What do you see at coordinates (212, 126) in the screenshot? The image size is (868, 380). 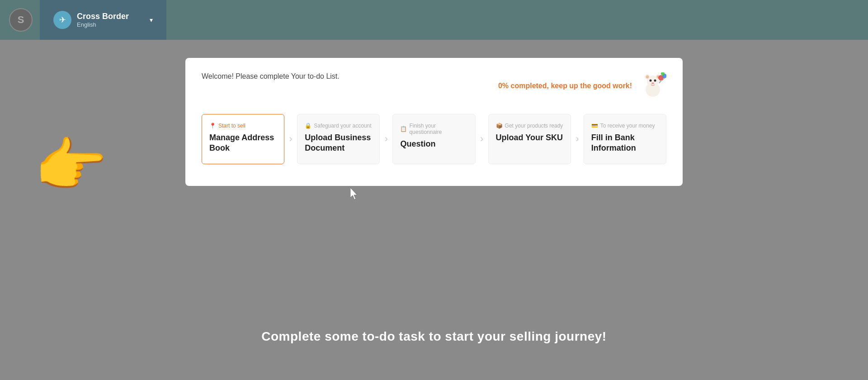 I see `location-icon: 📍` at bounding box center [212, 126].